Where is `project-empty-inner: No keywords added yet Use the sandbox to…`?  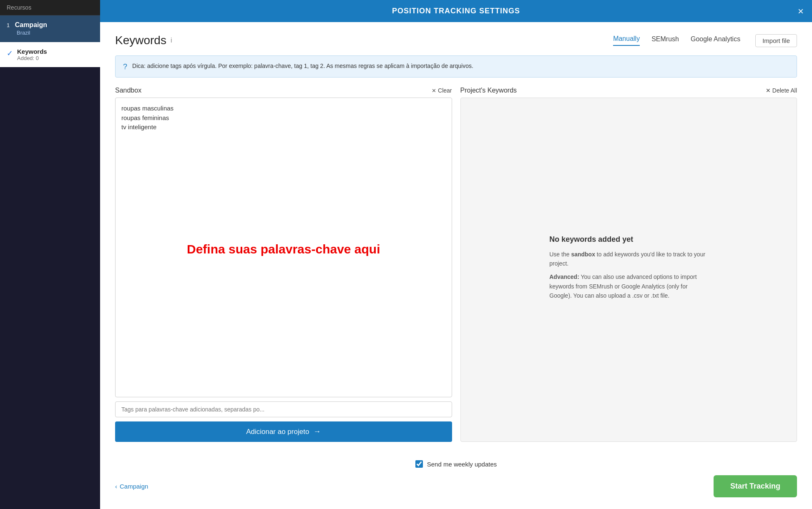
project-empty-inner: No keywords added yet Use the sandbox to… is located at coordinates (628, 270).